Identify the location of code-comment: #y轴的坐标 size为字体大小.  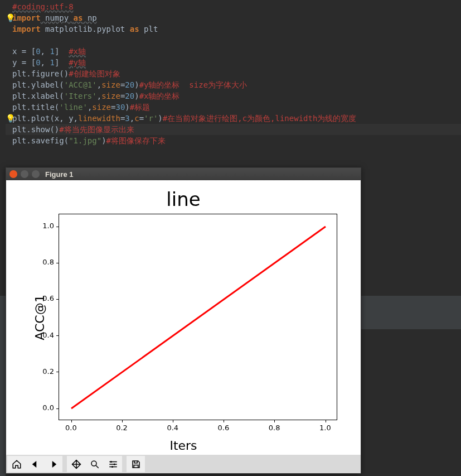
(193, 85).